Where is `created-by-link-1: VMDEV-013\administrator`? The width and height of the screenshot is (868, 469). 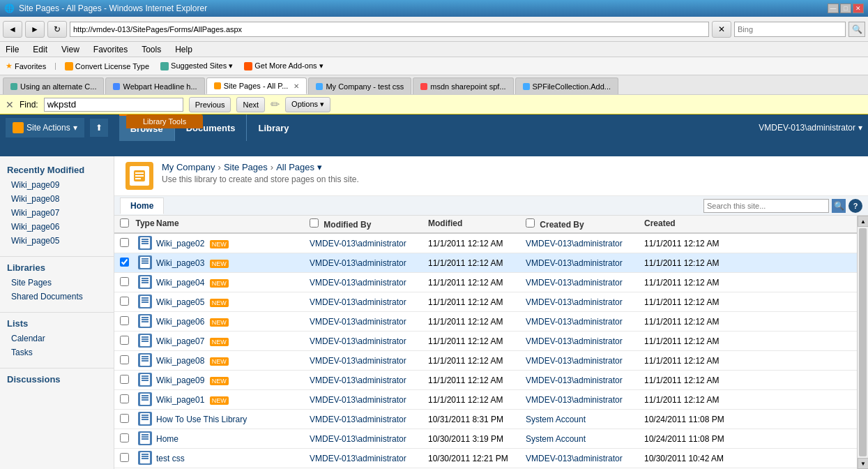 created-by-link-1: VMDEV-013\administrator is located at coordinates (574, 263).